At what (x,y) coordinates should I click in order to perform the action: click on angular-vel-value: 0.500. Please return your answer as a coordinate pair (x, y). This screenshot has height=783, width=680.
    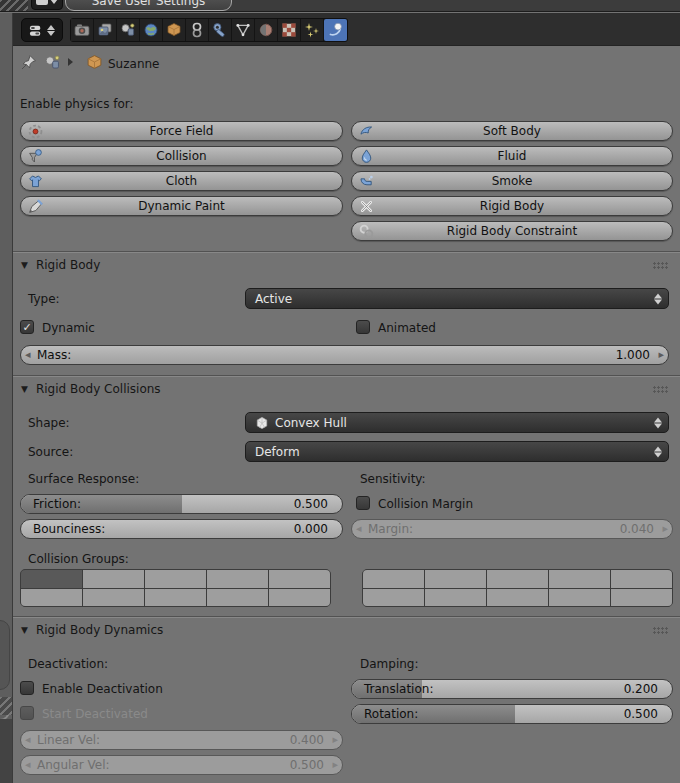
    Looking at the image, I should click on (307, 765).